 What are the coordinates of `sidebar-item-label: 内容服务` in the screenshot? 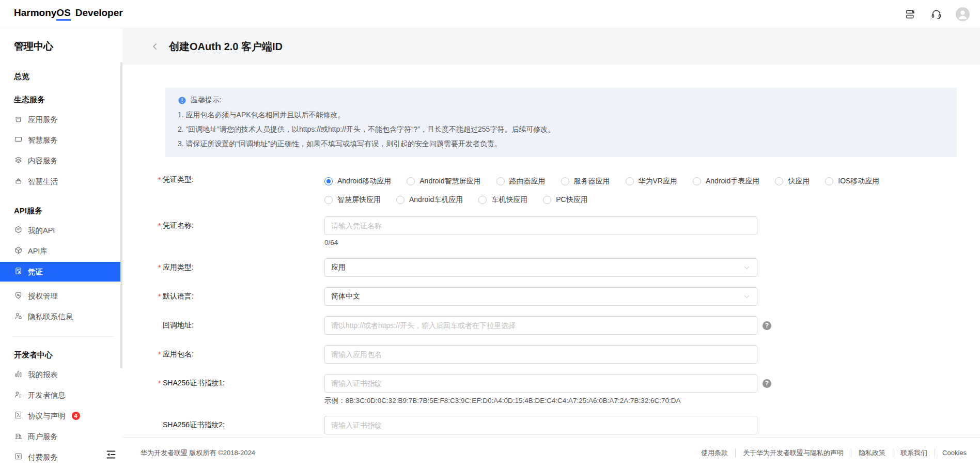 It's located at (43, 161).